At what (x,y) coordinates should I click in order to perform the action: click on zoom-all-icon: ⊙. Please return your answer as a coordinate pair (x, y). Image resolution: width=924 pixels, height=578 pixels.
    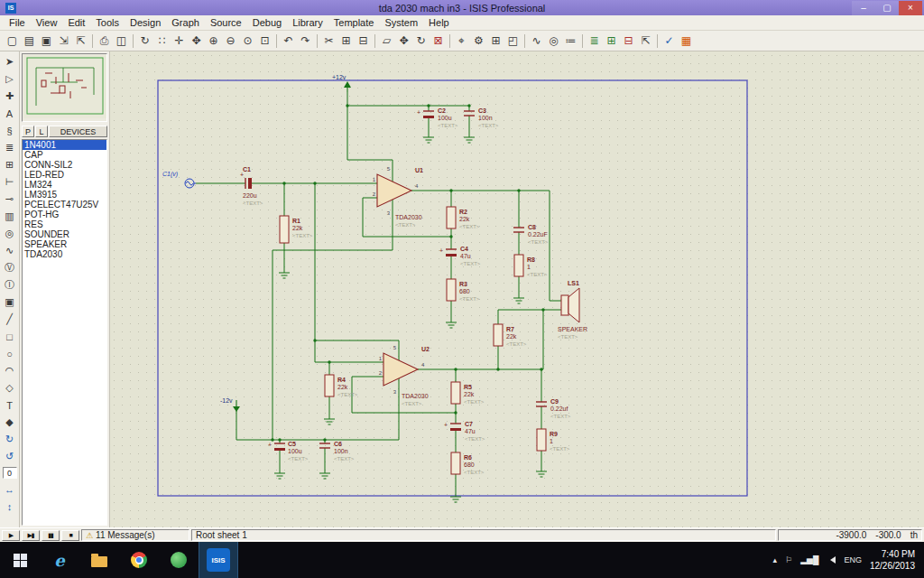
    Looking at the image, I should click on (247, 42).